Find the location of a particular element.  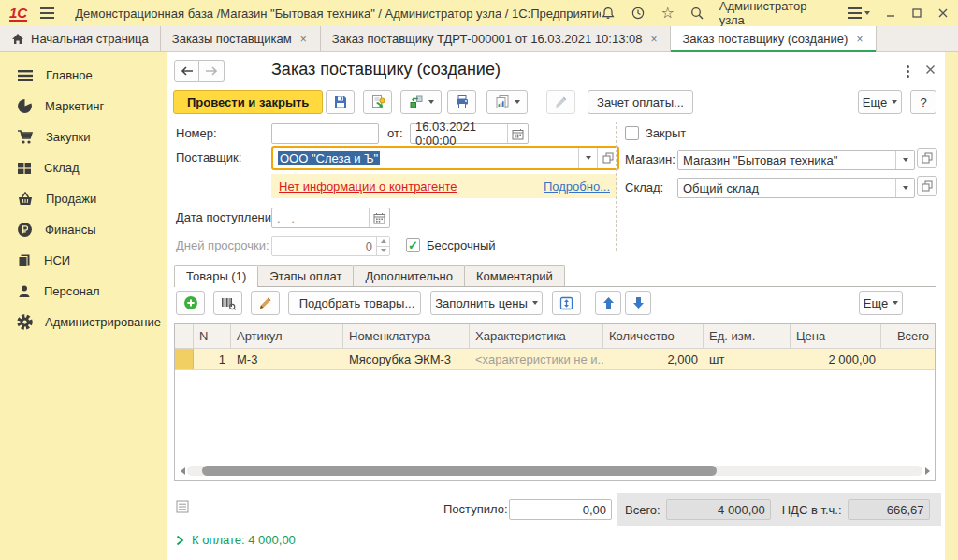

sidebar-item-personnel: Персонал is located at coordinates (83, 292).